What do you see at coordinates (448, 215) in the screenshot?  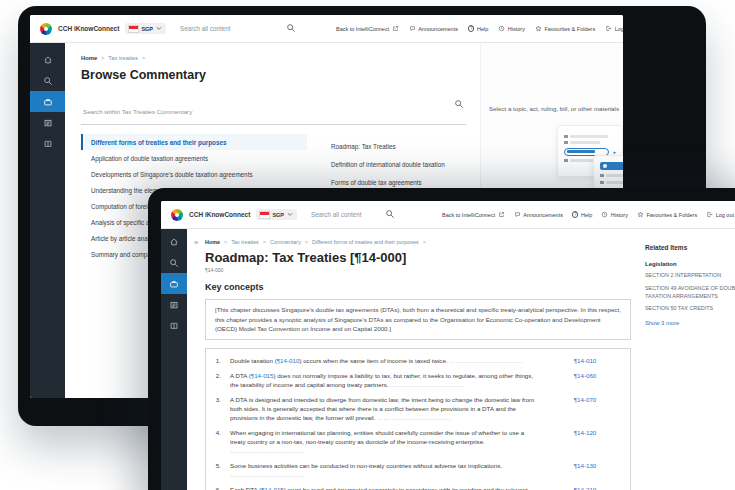 I see `app-header: CCH iKnowConnect SGP Back to IntelliConn…` at bounding box center [448, 215].